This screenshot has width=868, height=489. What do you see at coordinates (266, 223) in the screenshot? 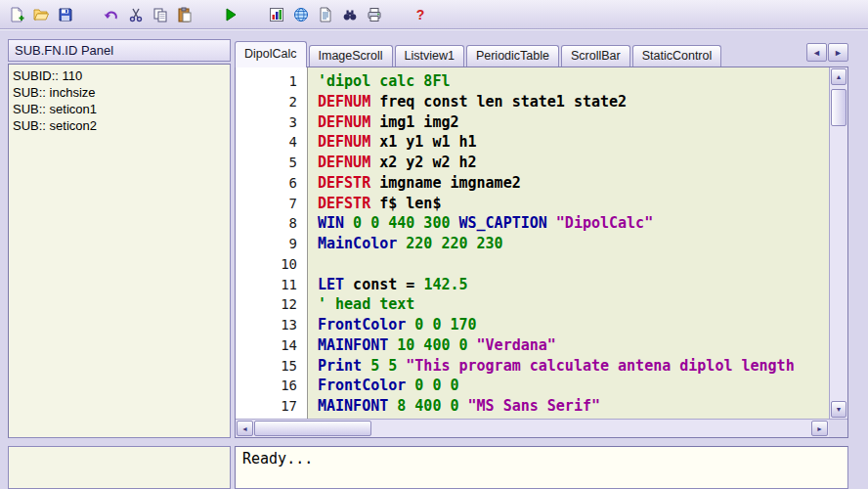
I see `line-number: 8` at bounding box center [266, 223].